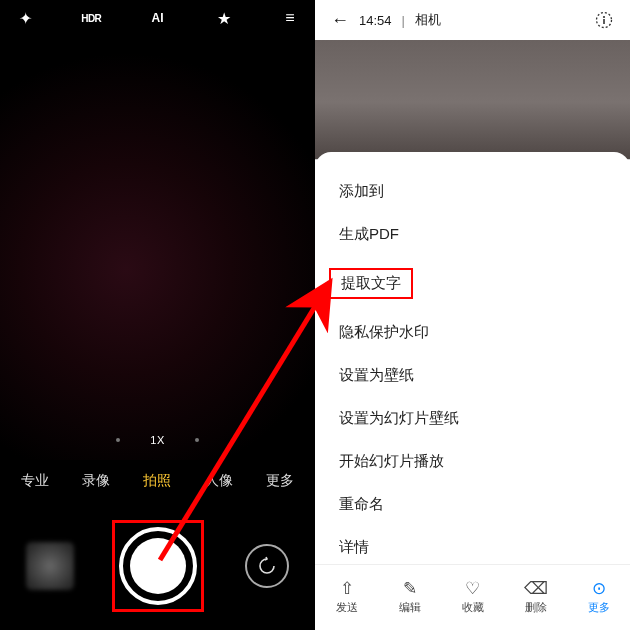 This screenshot has height=630, width=630. I want to click on mode-selector: 专业 录像 拍照 人像 更多, so click(158, 481).